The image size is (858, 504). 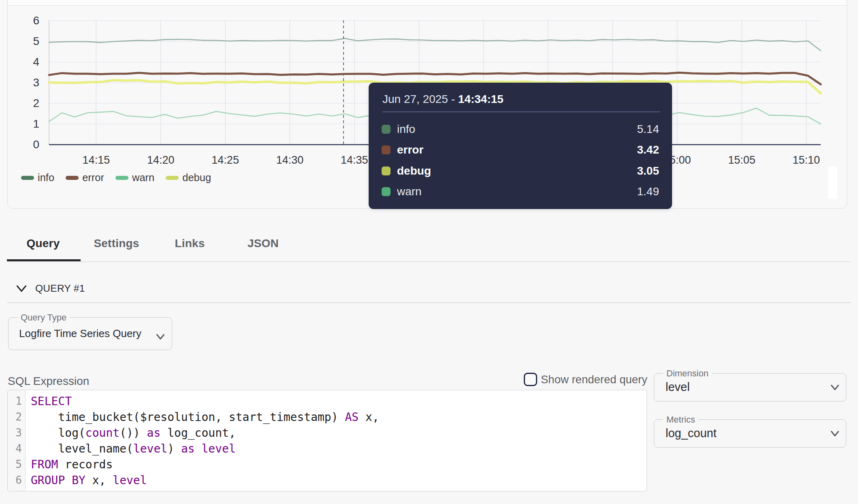 What do you see at coordinates (263, 243) in the screenshot?
I see `tab-json: JSON` at bounding box center [263, 243].